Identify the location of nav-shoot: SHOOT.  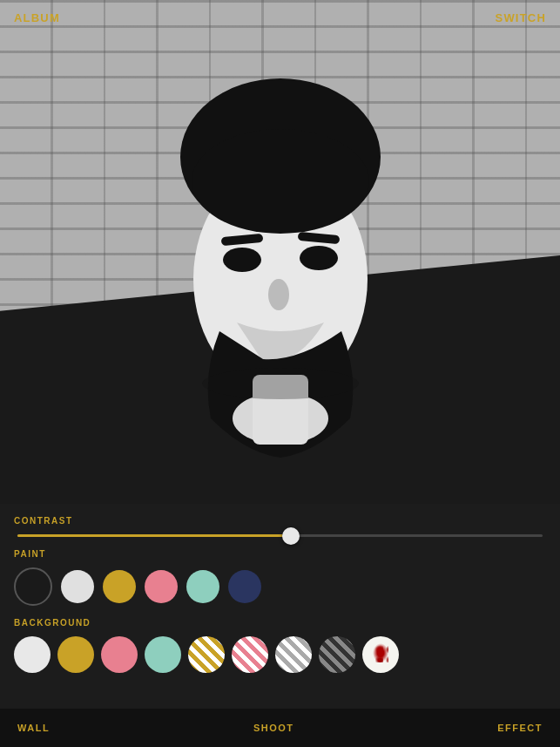
(273, 728).